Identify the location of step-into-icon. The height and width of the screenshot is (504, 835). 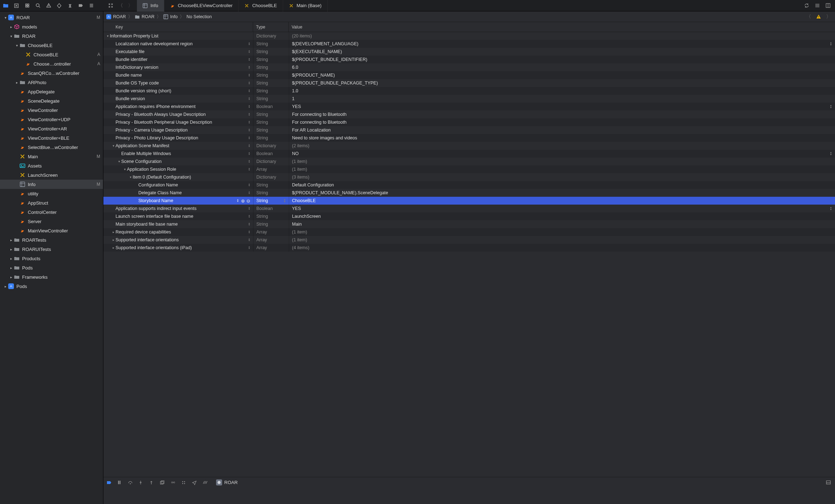
(142, 483).